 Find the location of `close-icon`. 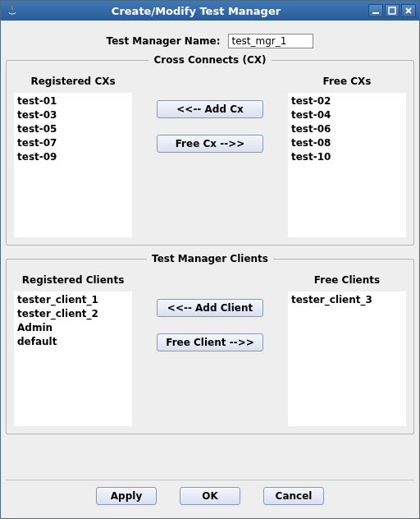

close-icon is located at coordinates (409, 11).